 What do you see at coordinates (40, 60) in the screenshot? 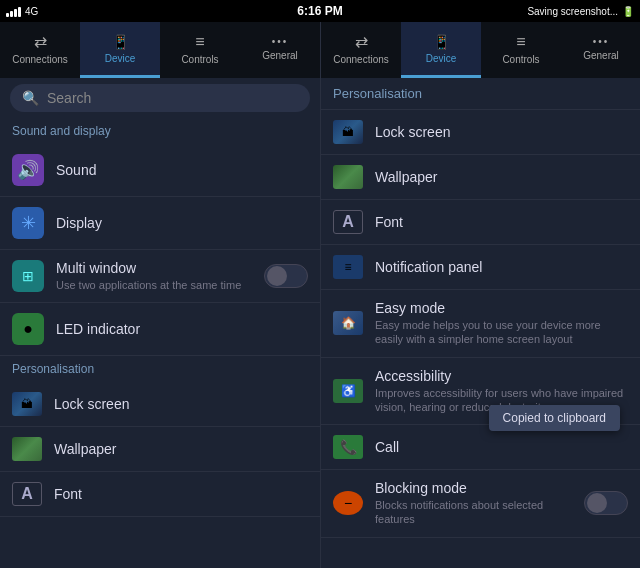
I see `tab-connections-left-label: Connections` at bounding box center [40, 60].